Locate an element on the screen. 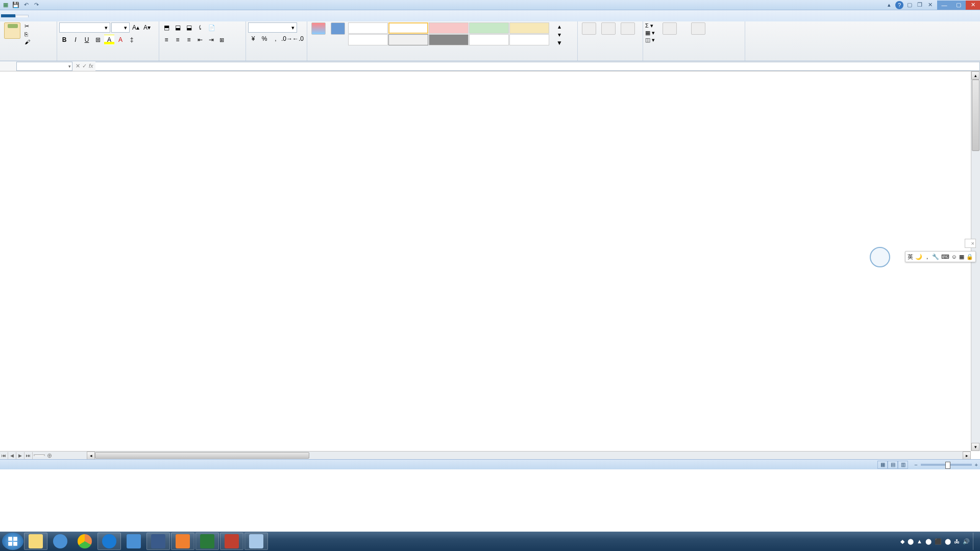 Image resolution: width=980 pixels, height=551 pixels. restore-down-icon: ❐ is located at coordinates (920, 5).